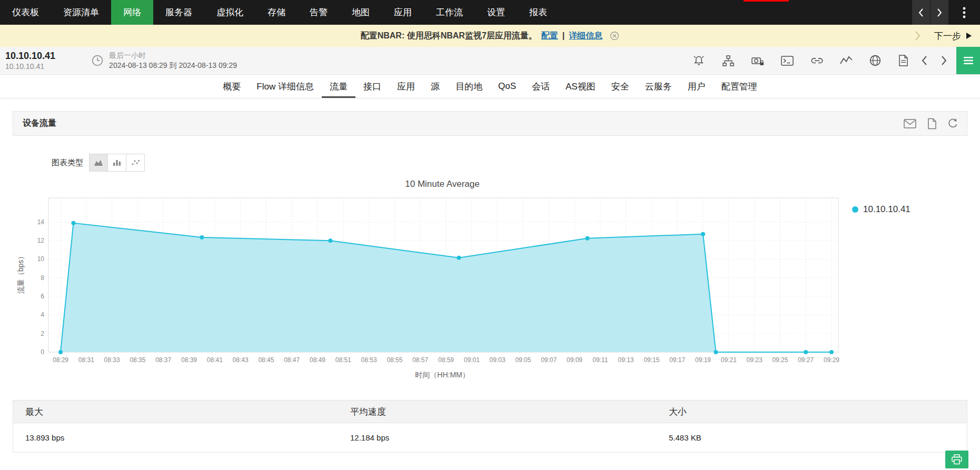 The height and width of the screenshot is (470, 980). I want to click on summary-table-row: 13.893 bps 12.184 bps 5.483 KB, so click(490, 438).